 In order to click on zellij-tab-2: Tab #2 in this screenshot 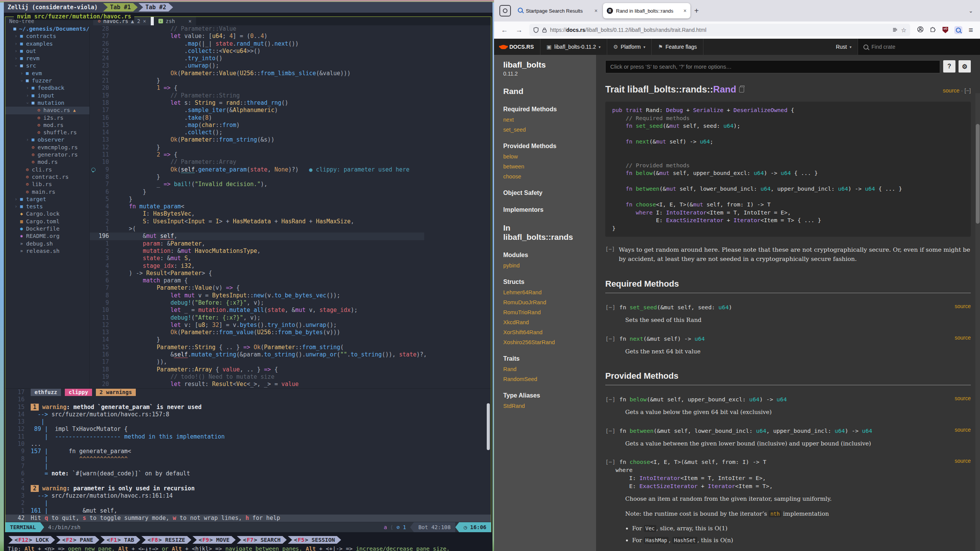, I will do `click(156, 7)`.